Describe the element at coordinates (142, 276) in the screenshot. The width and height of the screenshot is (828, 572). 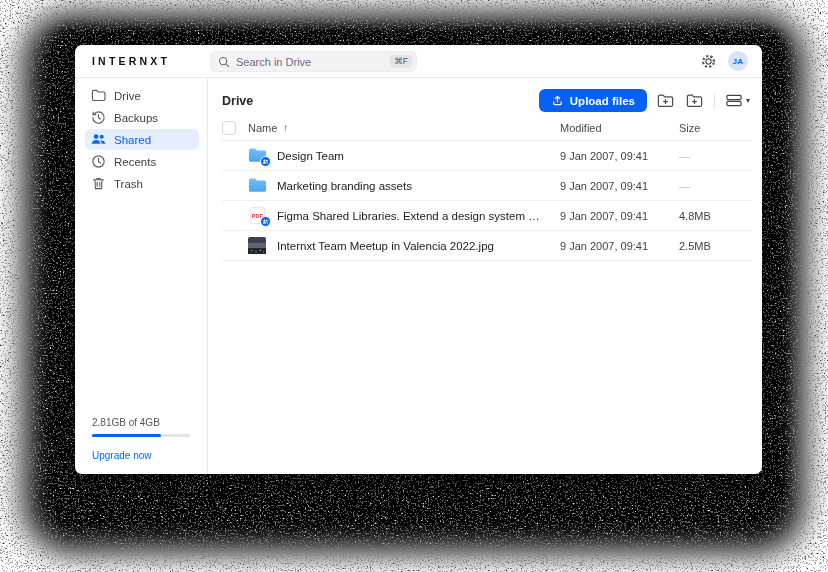
I see `sidebar: Drive` at that location.